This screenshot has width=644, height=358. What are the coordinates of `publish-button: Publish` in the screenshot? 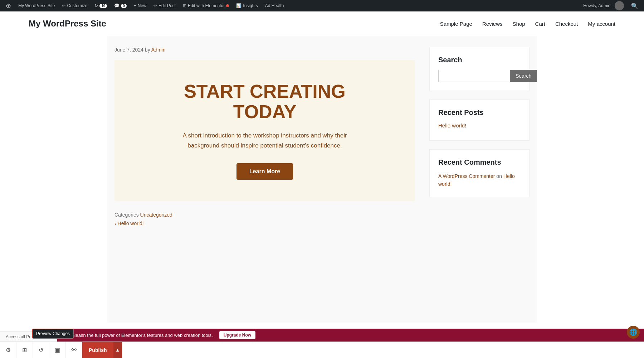 It's located at (98, 350).